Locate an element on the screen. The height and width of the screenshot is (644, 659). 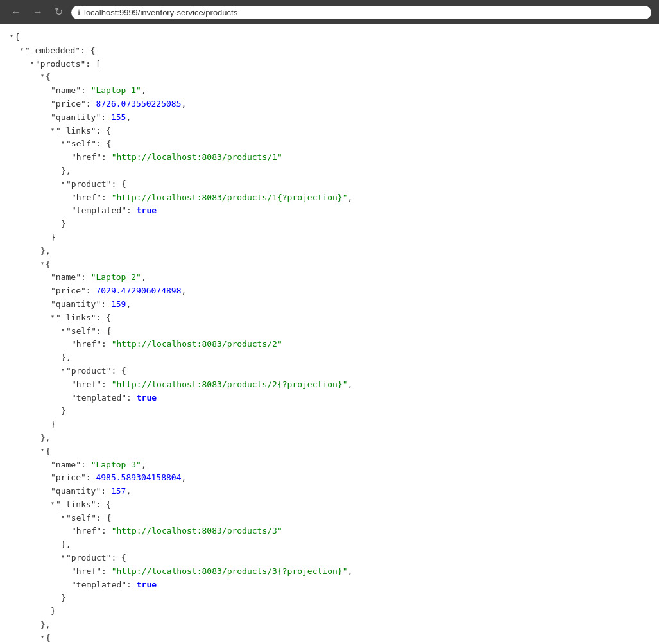
product-1-product-templated: "templated": true is located at coordinates (330, 211).